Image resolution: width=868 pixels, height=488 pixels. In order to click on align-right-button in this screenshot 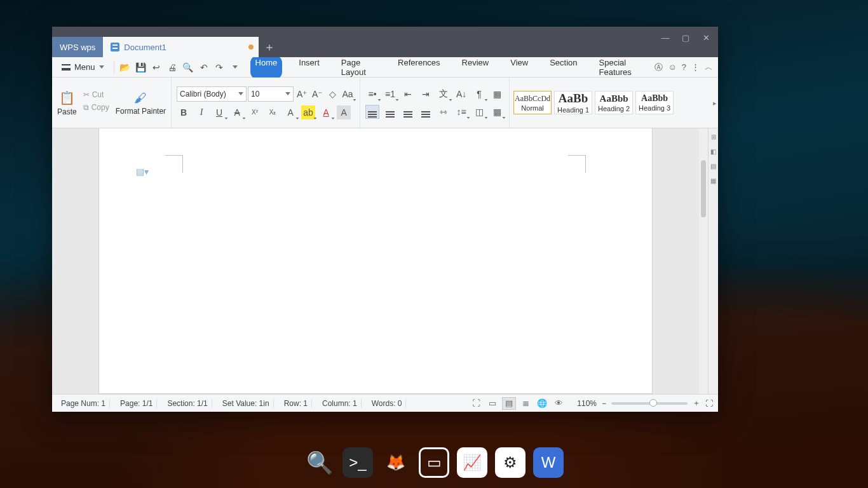, I will do `click(408, 112)`.